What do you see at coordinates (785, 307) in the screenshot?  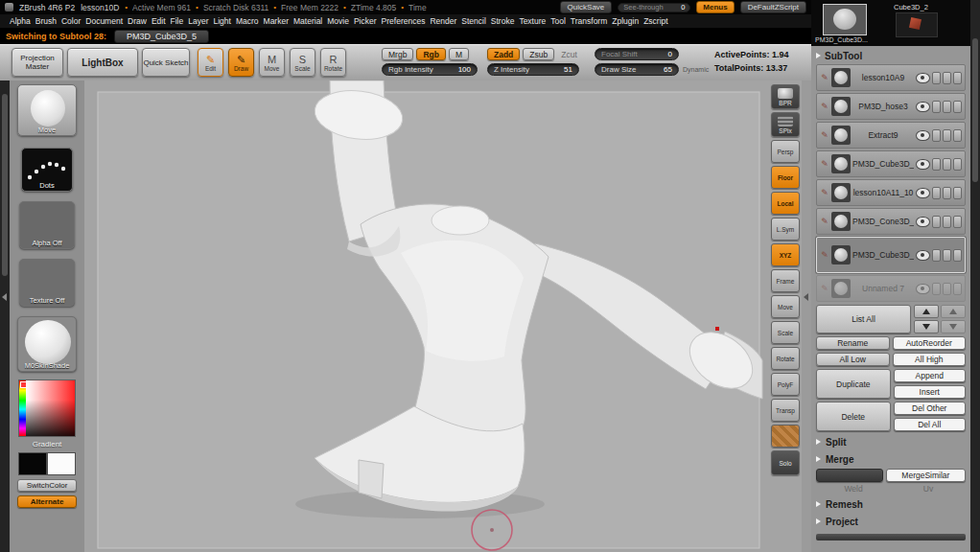 I see `shelf-move-button: Move` at bounding box center [785, 307].